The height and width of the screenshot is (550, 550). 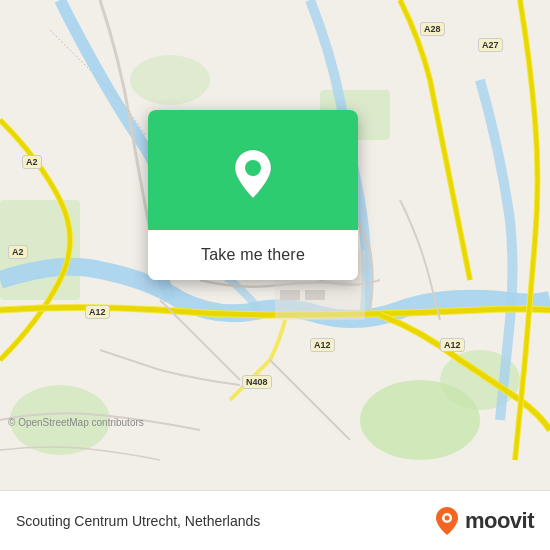 What do you see at coordinates (253, 170) in the screenshot?
I see `popup-green-area` at bounding box center [253, 170].